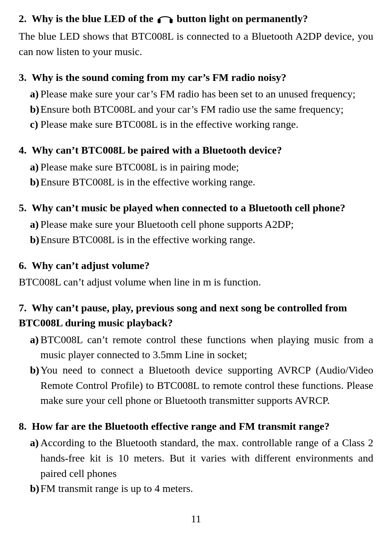  Describe the element at coordinates (196, 208) in the screenshot. I see `section-heading-section5: 5. Why can’t music be played when connec…` at that location.